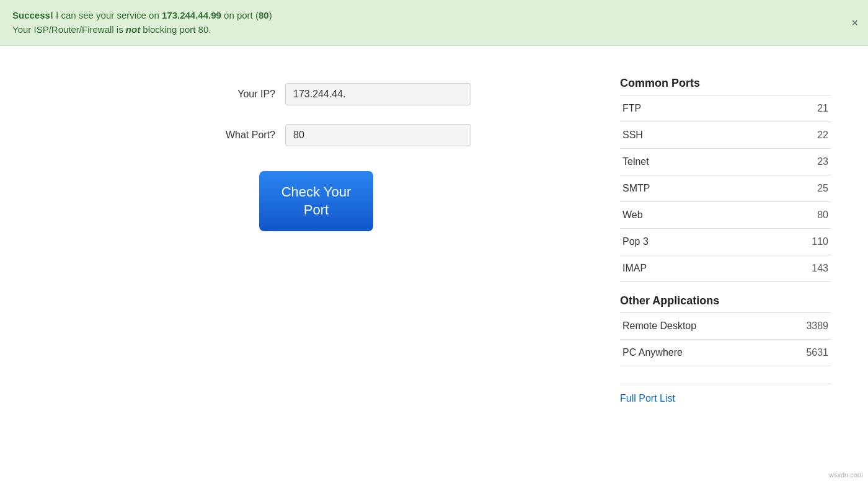 This screenshot has height=481, width=868. I want to click on port-name: IMAP, so click(683, 269).